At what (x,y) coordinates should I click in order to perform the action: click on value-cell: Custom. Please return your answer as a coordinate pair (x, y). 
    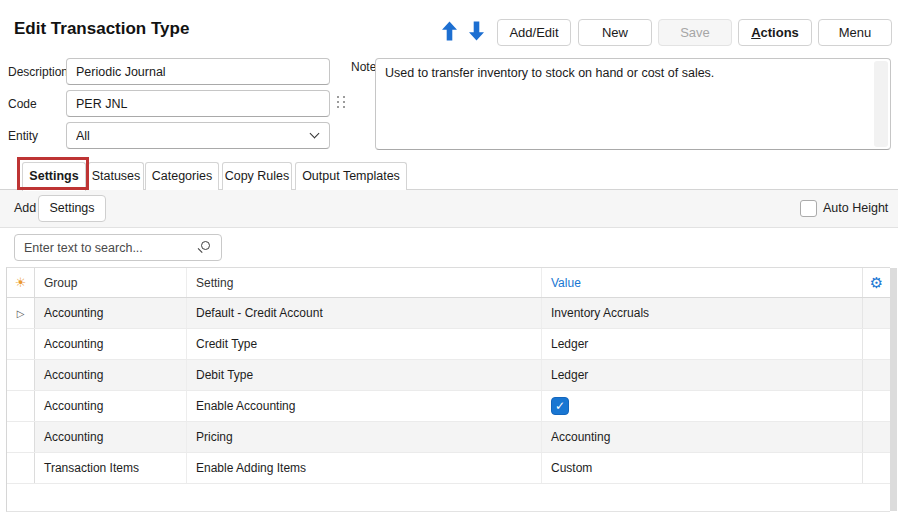
    Looking at the image, I should click on (702, 468).